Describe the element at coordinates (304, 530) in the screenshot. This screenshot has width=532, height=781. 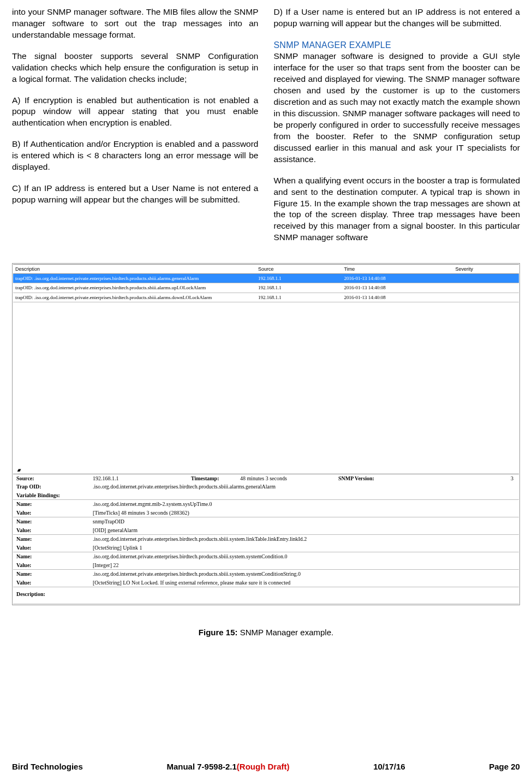
I see `binding-value-value: [OID] generalAlarm` at that location.